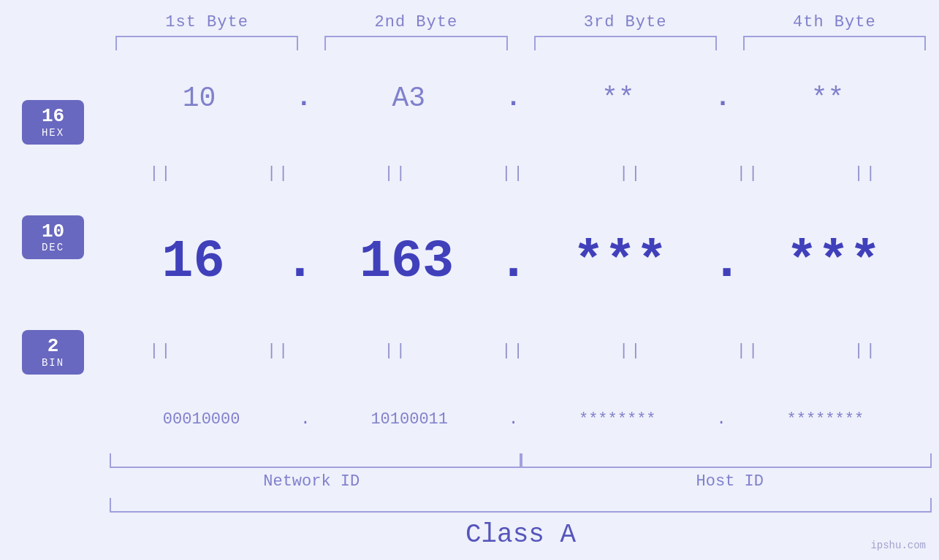  What do you see at coordinates (617, 419) in the screenshot?
I see `bin-byte3: ********` at bounding box center [617, 419].